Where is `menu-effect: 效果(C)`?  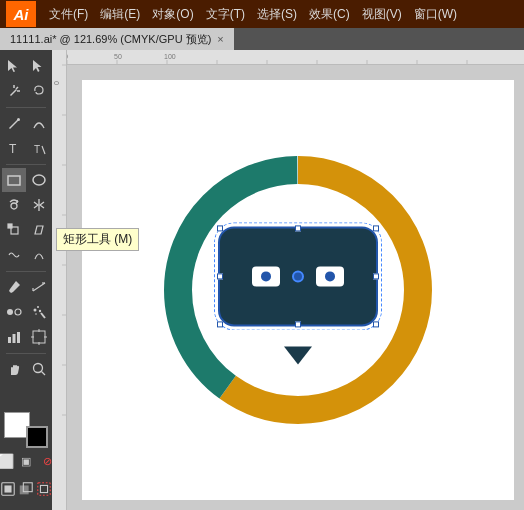
menu-effect: 效果(C) is located at coordinates (330, 14).